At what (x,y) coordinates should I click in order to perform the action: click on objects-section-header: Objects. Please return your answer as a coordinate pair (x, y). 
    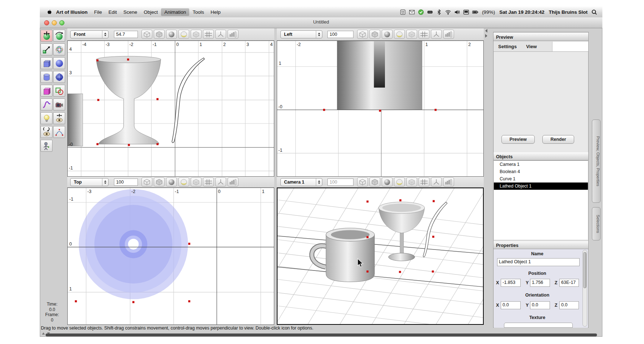
    Looking at the image, I should click on (541, 156).